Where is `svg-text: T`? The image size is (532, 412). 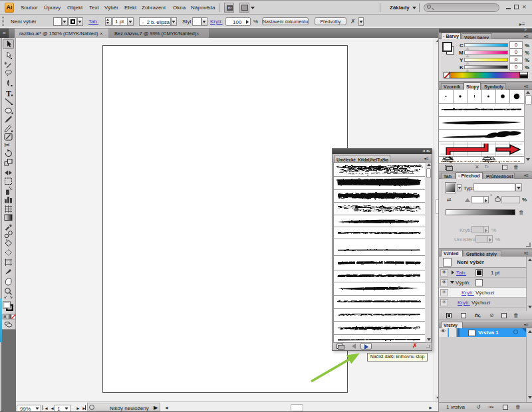
svg-text: T is located at coordinates (9, 94).